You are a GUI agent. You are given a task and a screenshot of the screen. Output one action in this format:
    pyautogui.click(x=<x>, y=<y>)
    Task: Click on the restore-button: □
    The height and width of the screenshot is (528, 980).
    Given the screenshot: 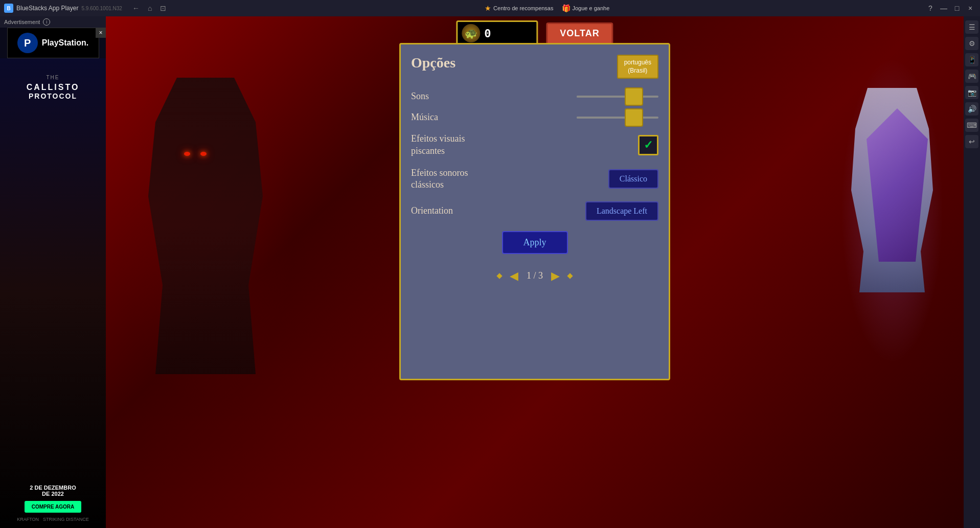 What is the action you would take?
    pyautogui.click(x=957, y=8)
    